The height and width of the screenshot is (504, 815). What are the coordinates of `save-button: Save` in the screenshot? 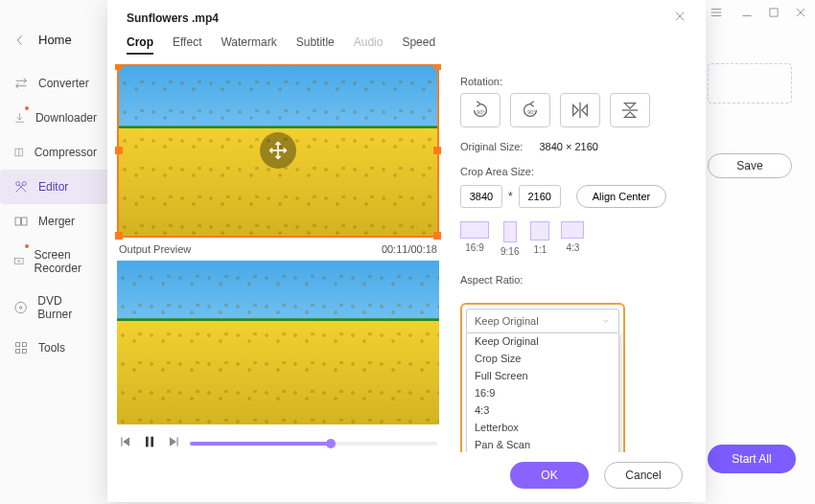 It's located at (750, 166).